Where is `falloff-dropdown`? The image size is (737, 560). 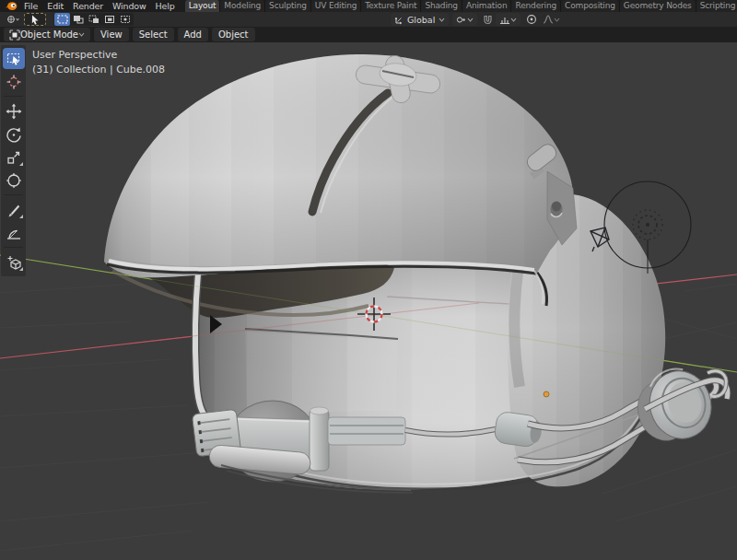
falloff-dropdown is located at coordinates (551, 19).